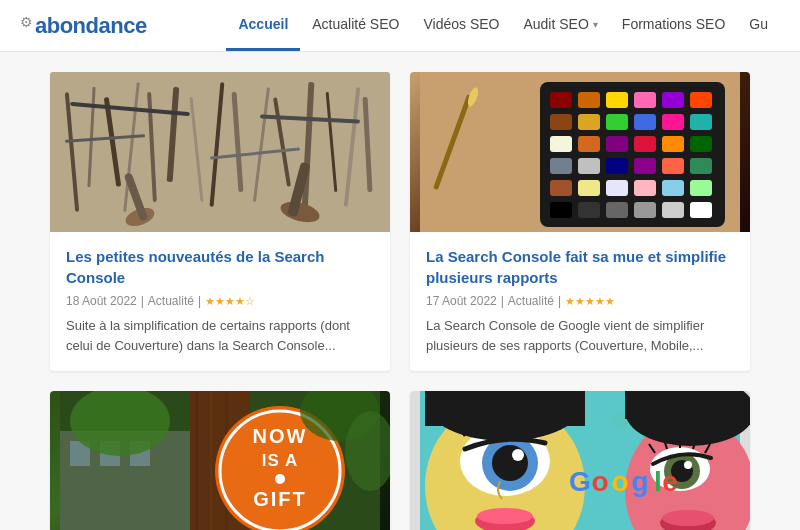  What do you see at coordinates (220, 302) in the screenshot?
I see `card-body: Les petites nouveautés de la Search Cons…` at bounding box center [220, 302].